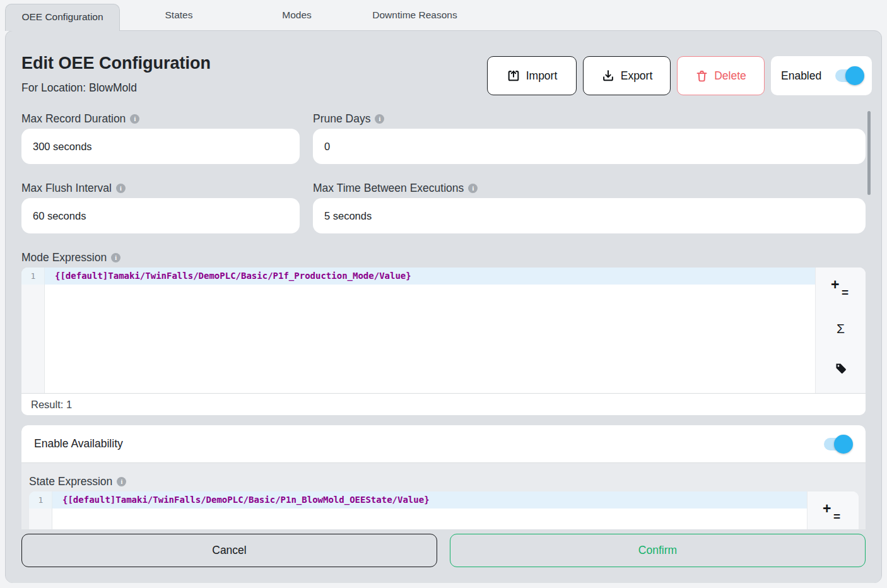  Describe the element at coordinates (179, 15) in the screenshot. I see `tab-states: States` at that location.